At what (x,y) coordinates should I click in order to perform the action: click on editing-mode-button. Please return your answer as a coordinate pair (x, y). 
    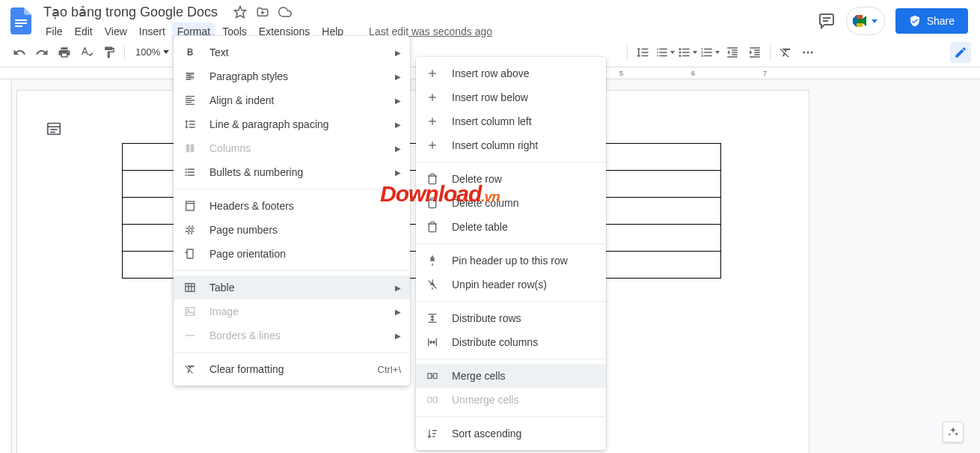
    Looking at the image, I should click on (961, 52).